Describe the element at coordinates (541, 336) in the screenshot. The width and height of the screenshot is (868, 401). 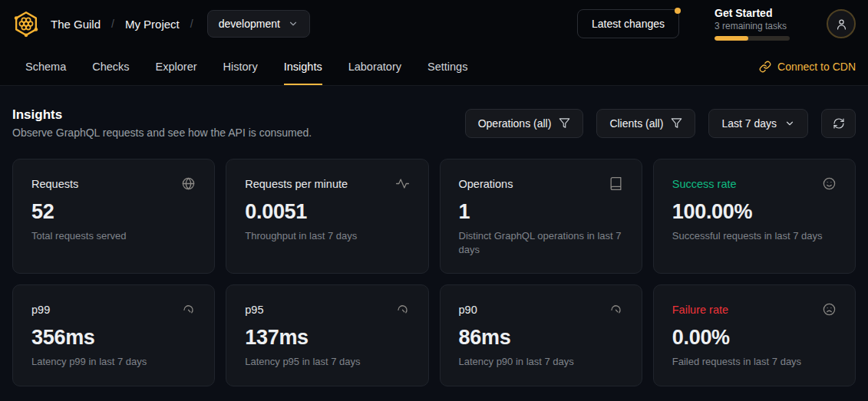
I see `stat-card-p90: p90 86ms Latency p90 in last 7 days` at that location.